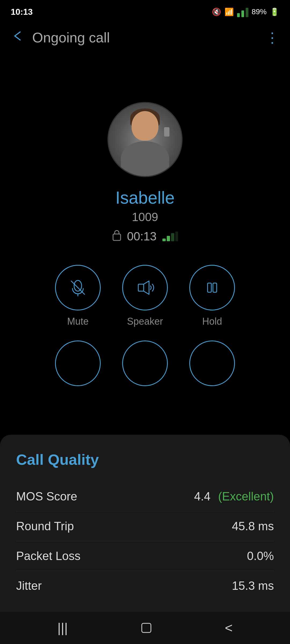  I want to click on avatar-face, so click(145, 126).